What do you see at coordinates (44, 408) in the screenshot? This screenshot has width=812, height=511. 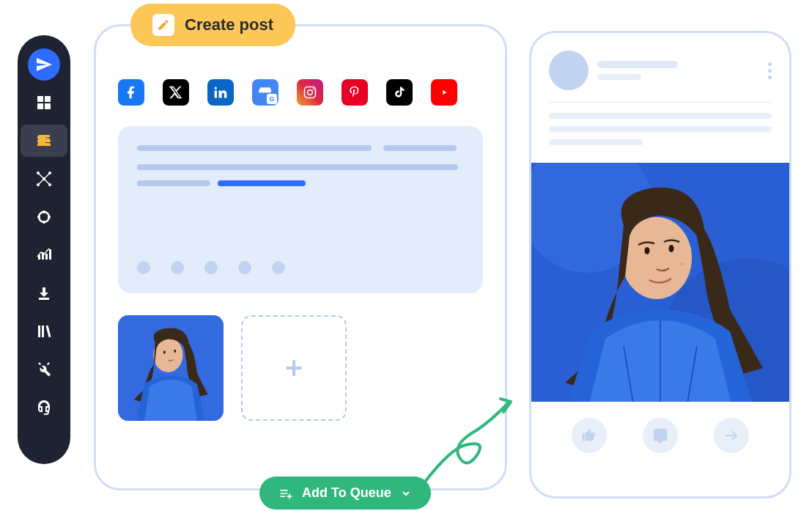 I see `sidebar-item-support` at bounding box center [44, 408].